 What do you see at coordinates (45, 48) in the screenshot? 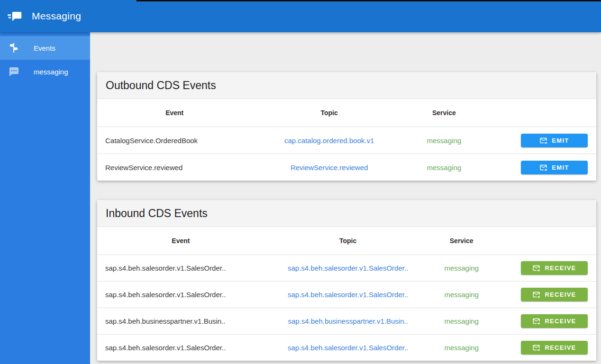
I see `sidebar-item-label: Events` at bounding box center [45, 48].